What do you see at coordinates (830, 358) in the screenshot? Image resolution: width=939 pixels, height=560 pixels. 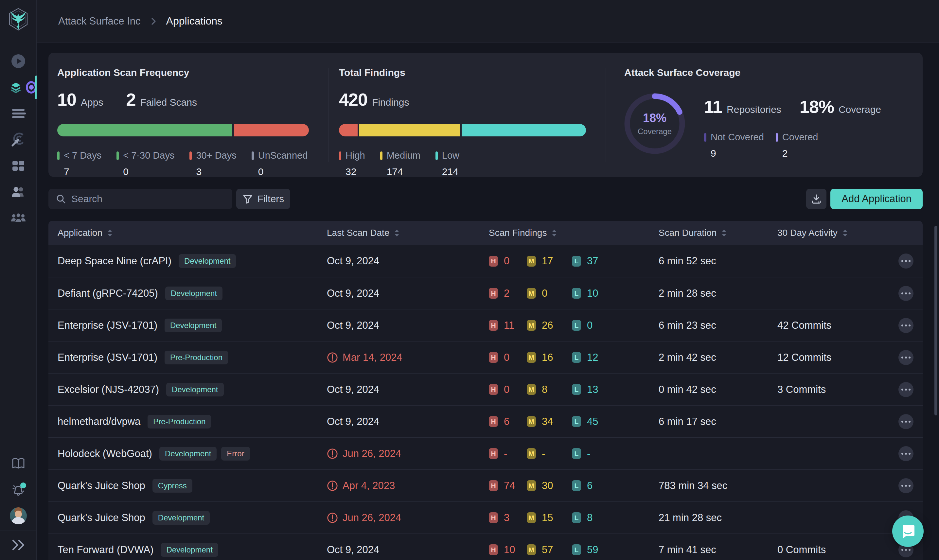 I see `activity-cell: 12 Commits` at bounding box center [830, 358].